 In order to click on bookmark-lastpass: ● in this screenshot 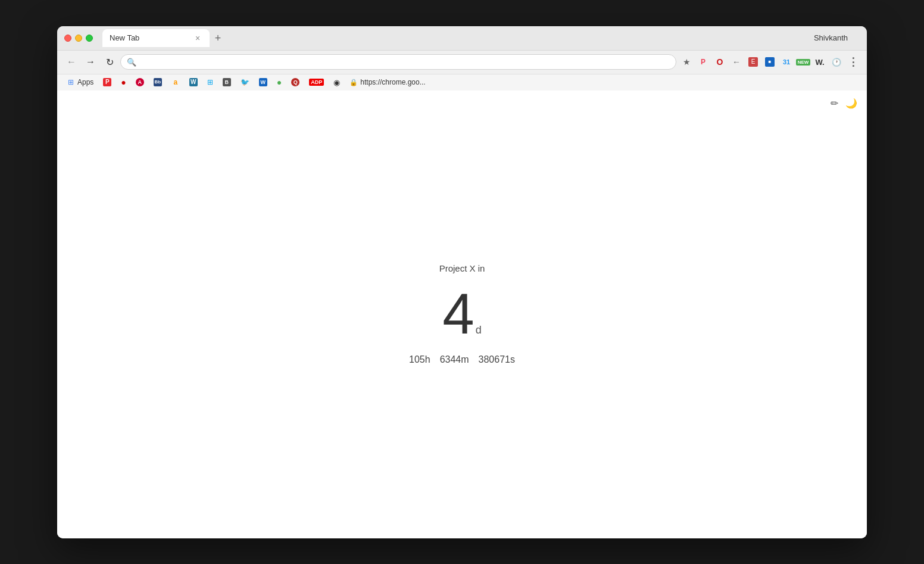, I will do `click(123, 82)`.